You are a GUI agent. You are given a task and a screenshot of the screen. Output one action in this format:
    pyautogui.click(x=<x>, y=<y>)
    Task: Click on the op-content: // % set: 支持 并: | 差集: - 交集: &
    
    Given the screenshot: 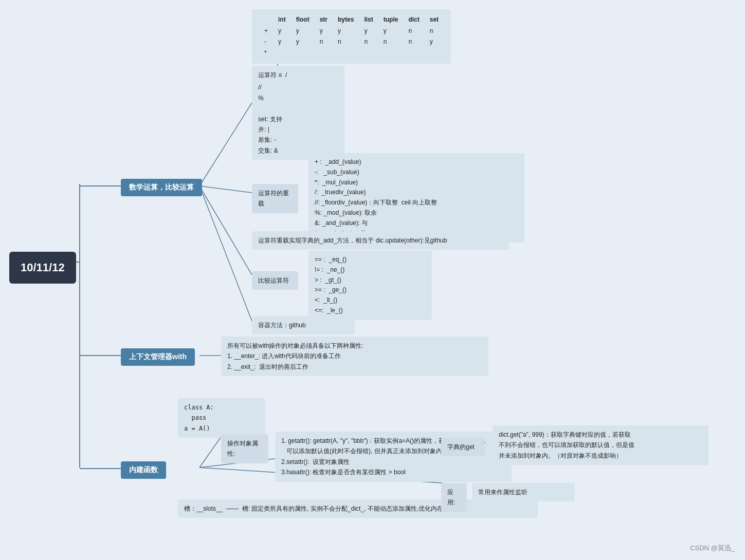 What is the action you would take?
    pyautogui.click(x=298, y=119)
    